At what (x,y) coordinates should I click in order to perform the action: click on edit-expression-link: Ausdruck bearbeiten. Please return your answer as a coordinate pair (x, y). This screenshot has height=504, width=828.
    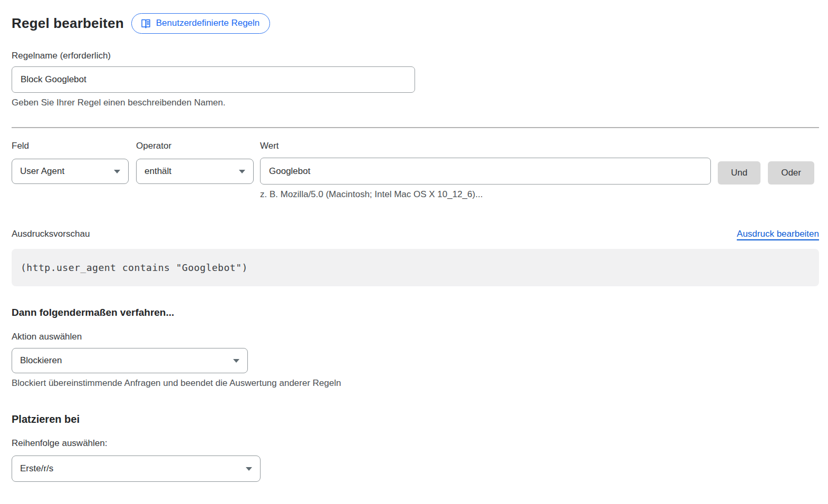
    Looking at the image, I should click on (778, 234).